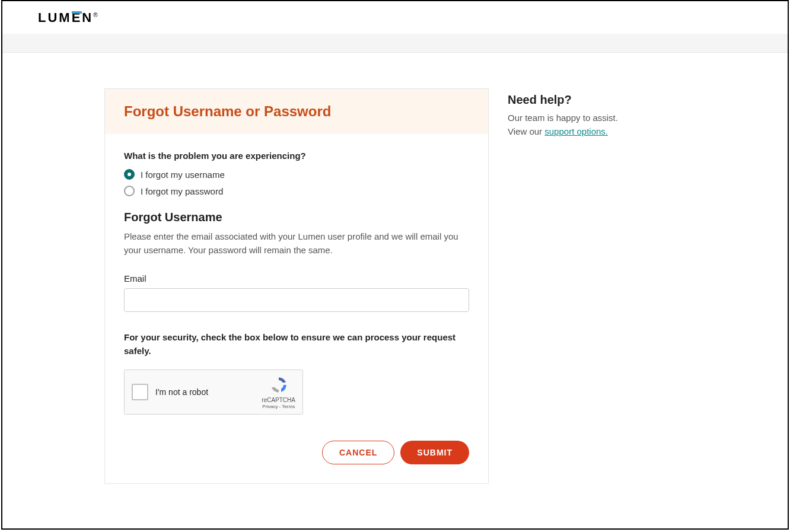 The height and width of the screenshot is (532, 790). I want to click on recaptcha-links: Privacy - Terms, so click(279, 407).